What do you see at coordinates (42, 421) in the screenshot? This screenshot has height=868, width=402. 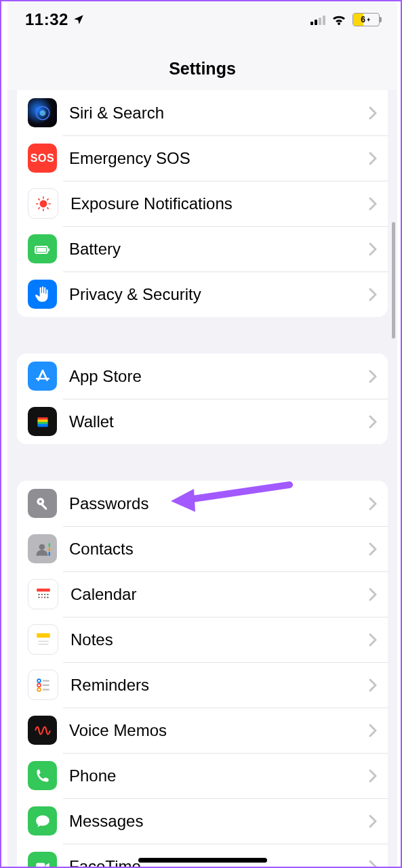 I see `wallet-icon` at bounding box center [42, 421].